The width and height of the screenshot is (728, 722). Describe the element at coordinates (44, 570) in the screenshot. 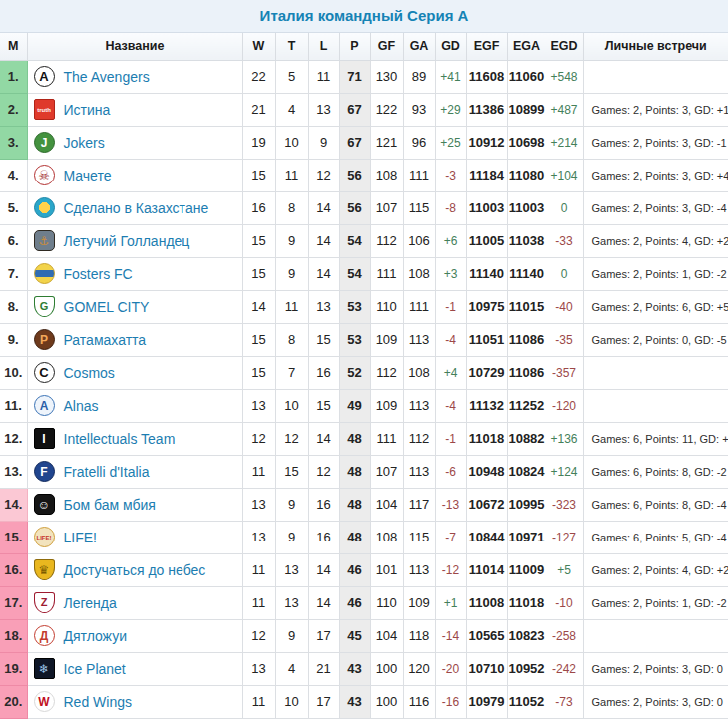

I see `heaven-crest-logo: ♛` at that location.